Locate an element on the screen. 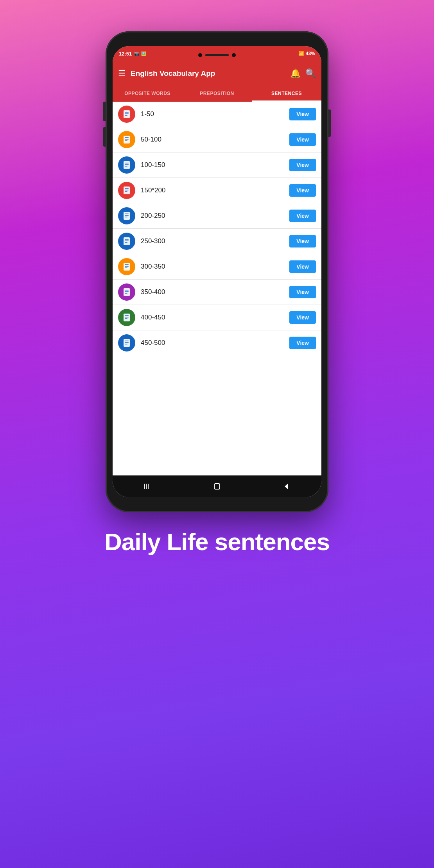 This screenshot has width=434, height=868. item-label-5: 250-300 is located at coordinates (212, 241).